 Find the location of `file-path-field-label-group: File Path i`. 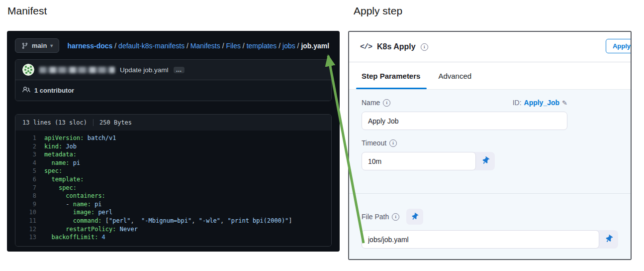

file-path-field-label-group: File Path i is located at coordinates (380, 217).